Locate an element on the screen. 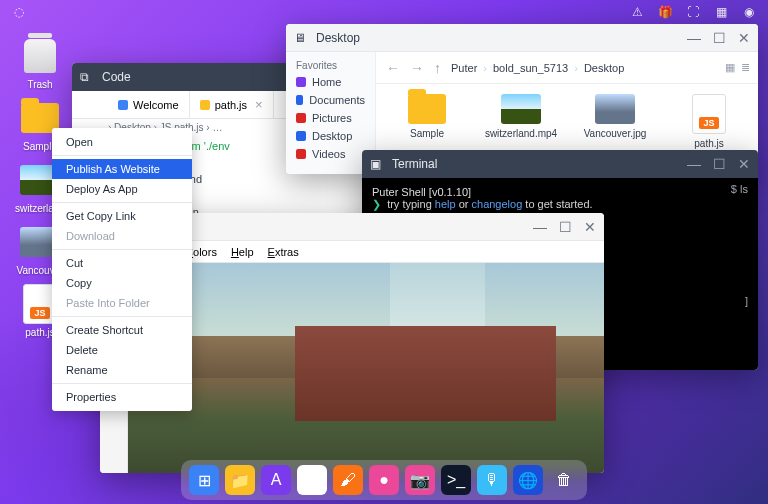 This screenshot has height=504, width=768. term-titlebar: ▣ Terminal — ☐ ✕ is located at coordinates (560, 164).